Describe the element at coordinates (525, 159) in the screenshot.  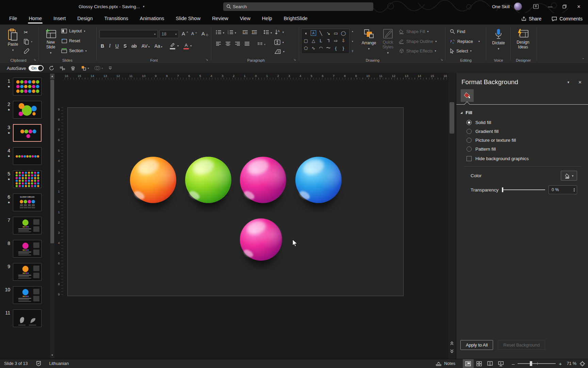
I see `hide-background-checkbox: Hide background graphics` at that location.